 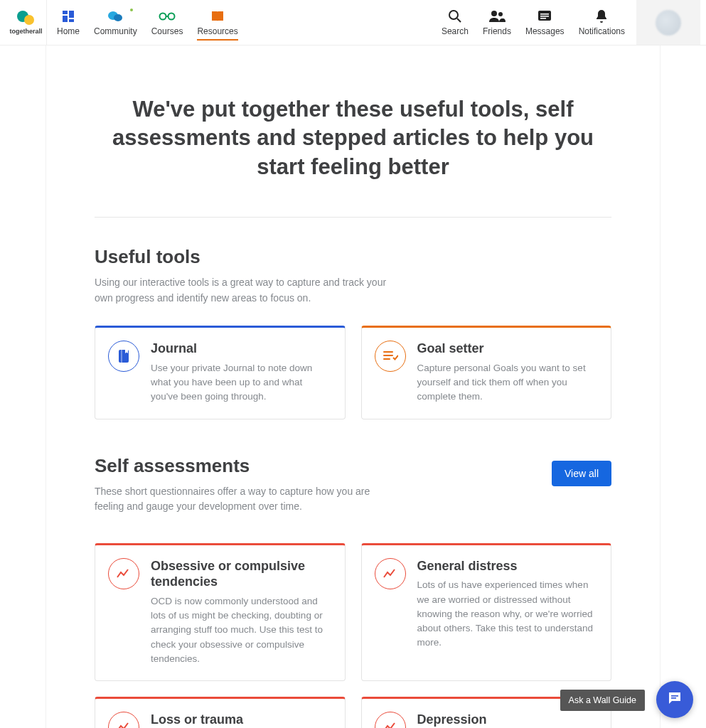 I want to click on nav-search: Search, so click(x=455, y=23).